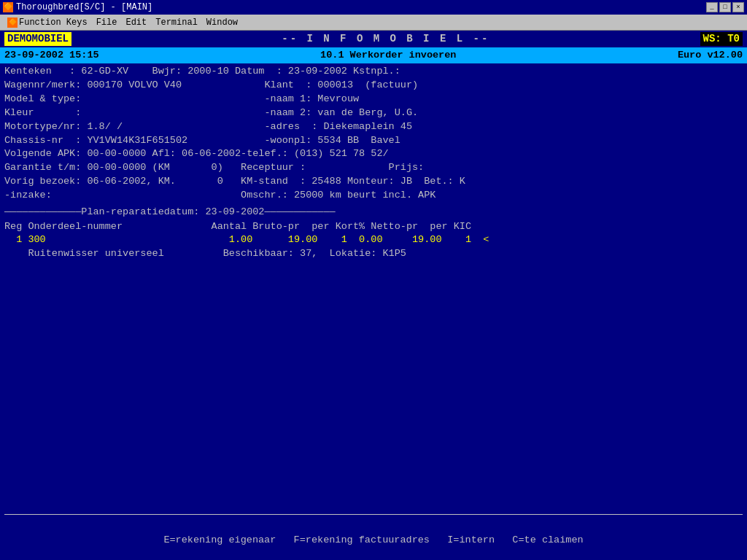  What do you see at coordinates (52, 55) in the screenshot?
I see `datetime-label: 23-09-2002 15:15` at bounding box center [52, 55].